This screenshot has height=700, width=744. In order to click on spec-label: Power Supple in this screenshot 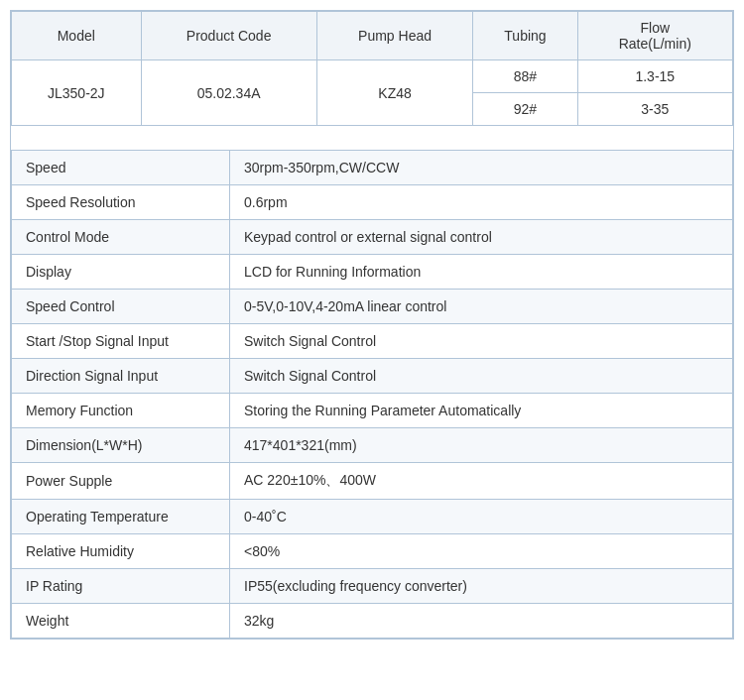, I will do `click(121, 482)`.